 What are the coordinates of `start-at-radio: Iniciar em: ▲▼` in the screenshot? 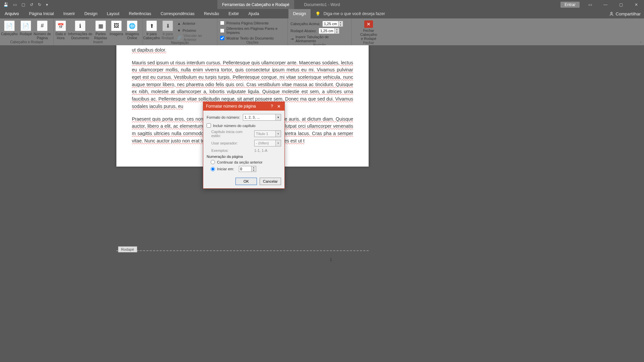 It's located at (244, 169).